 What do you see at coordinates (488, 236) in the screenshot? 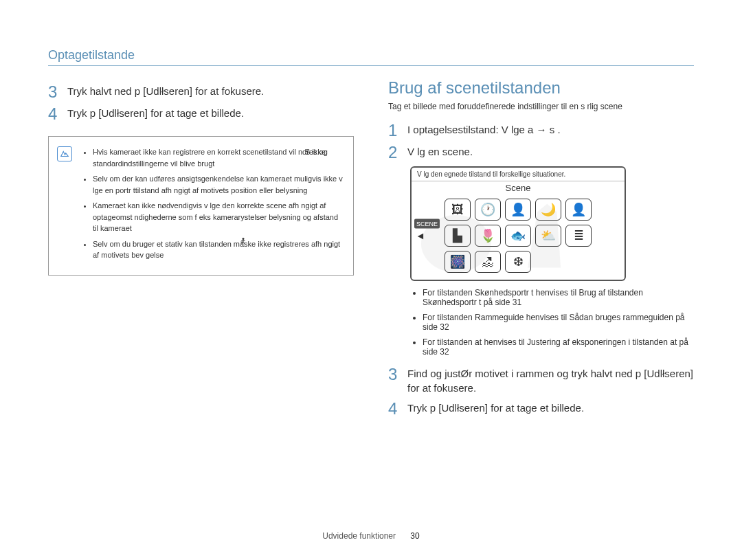
I see `scene-icon-closeup: 🌷` at bounding box center [488, 236].